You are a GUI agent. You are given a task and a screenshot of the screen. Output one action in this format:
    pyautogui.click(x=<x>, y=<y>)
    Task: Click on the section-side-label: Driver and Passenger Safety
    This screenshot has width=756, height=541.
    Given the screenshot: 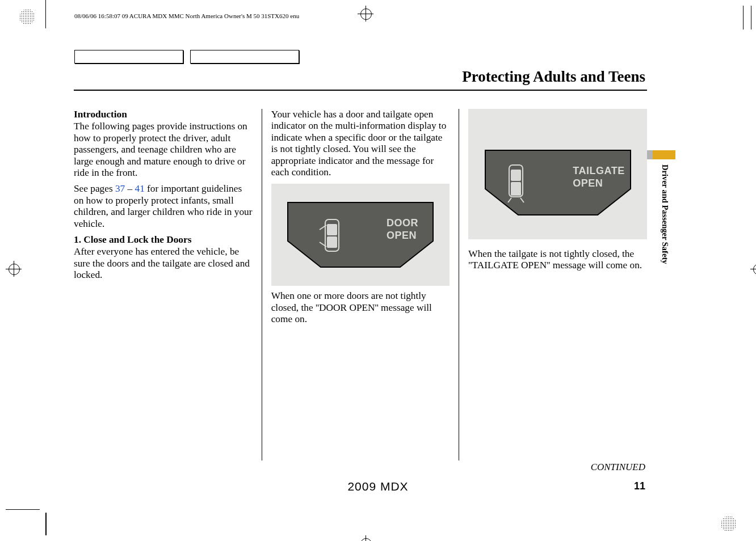 What is the action you would take?
    pyautogui.click(x=665, y=214)
    